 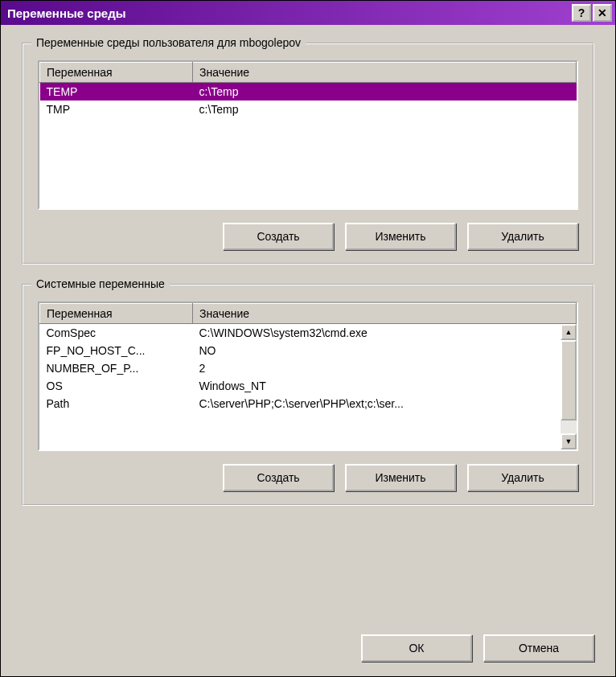 What do you see at coordinates (569, 332) in the screenshot?
I see `chevron-up-icon: ▲` at bounding box center [569, 332].